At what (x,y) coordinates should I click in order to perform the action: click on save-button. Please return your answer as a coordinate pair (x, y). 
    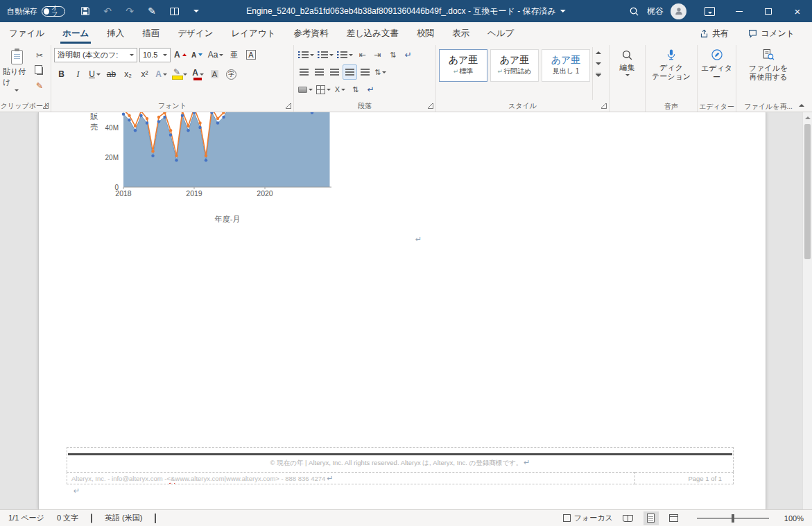
    Looking at the image, I should click on (85, 11).